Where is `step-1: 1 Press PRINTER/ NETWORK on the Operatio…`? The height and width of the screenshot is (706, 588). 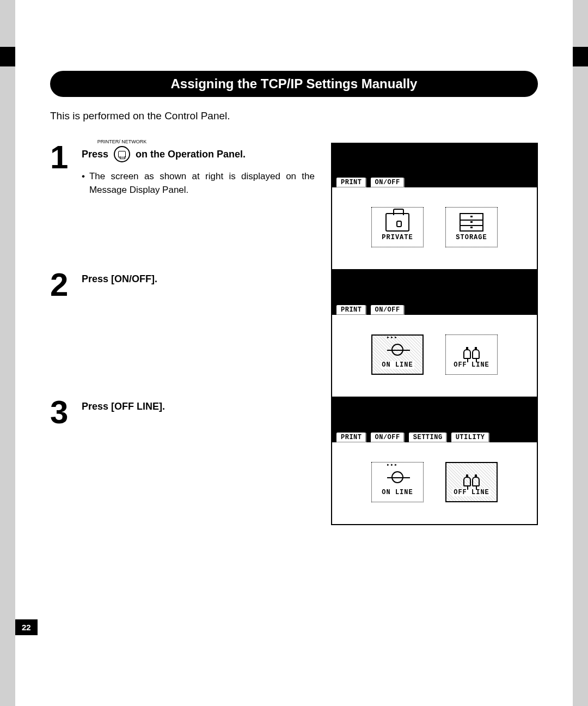
step-1: 1 Press PRINTER/ NETWORK on the Operatio… is located at coordinates (294, 206).